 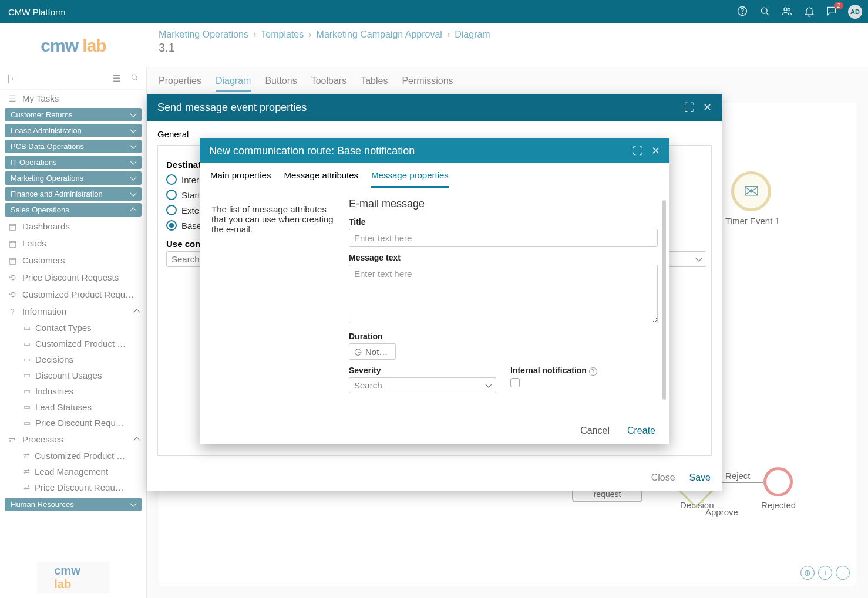 I want to click on internal-notification-label: Internal notification?, so click(x=584, y=371).